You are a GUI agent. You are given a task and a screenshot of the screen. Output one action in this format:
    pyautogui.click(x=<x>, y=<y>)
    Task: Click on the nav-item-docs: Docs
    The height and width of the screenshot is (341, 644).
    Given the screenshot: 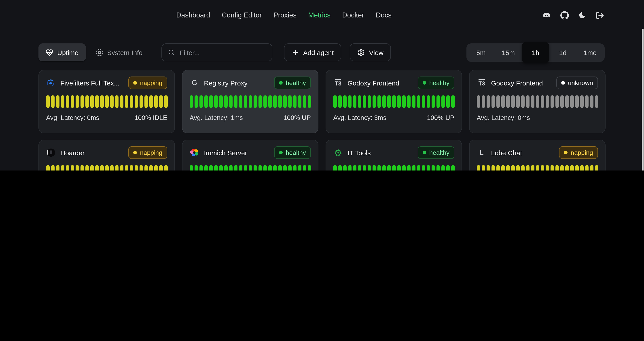 What is the action you would take?
    pyautogui.click(x=384, y=15)
    